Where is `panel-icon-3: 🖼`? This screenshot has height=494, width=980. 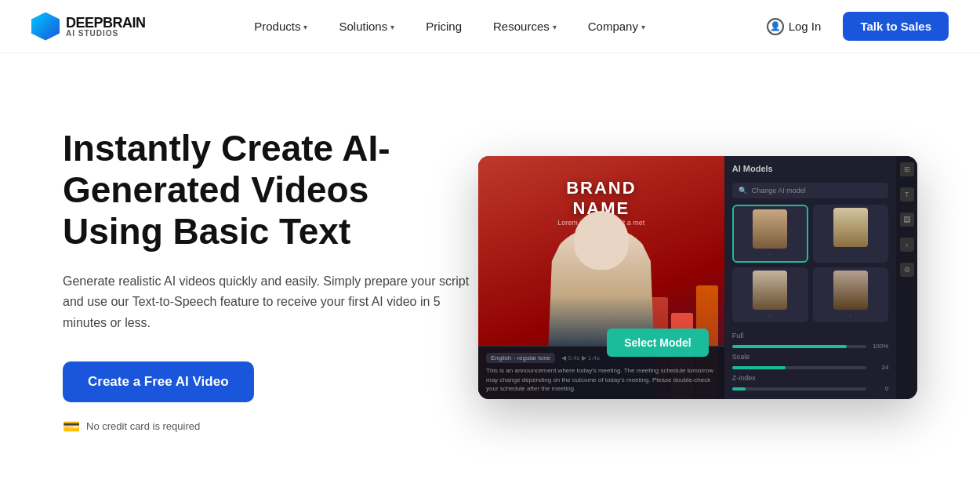
panel-icon-3: 🖼 is located at coordinates (907, 220).